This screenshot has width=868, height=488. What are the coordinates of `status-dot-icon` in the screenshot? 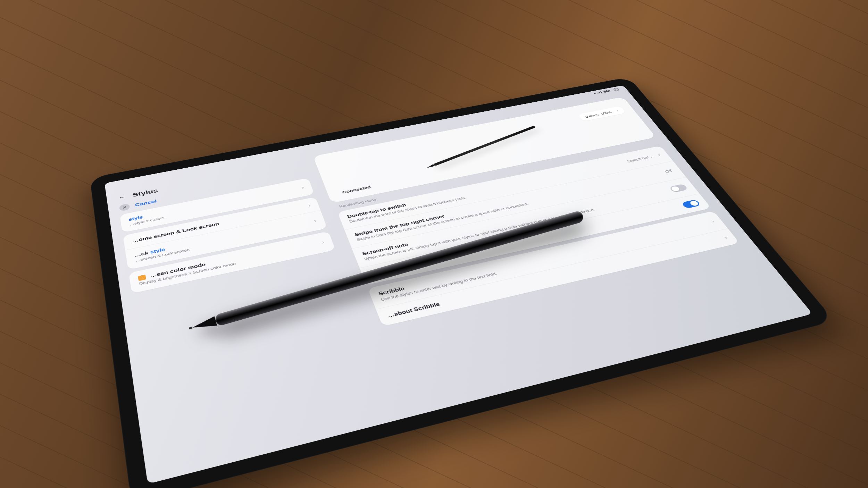 It's located at (595, 94).